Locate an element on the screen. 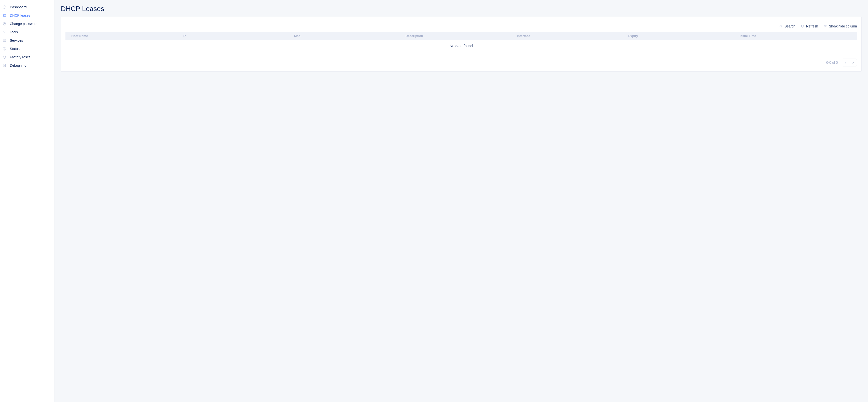 The image size is (868, 402). reset-icon is located at coordinates (4, 57).